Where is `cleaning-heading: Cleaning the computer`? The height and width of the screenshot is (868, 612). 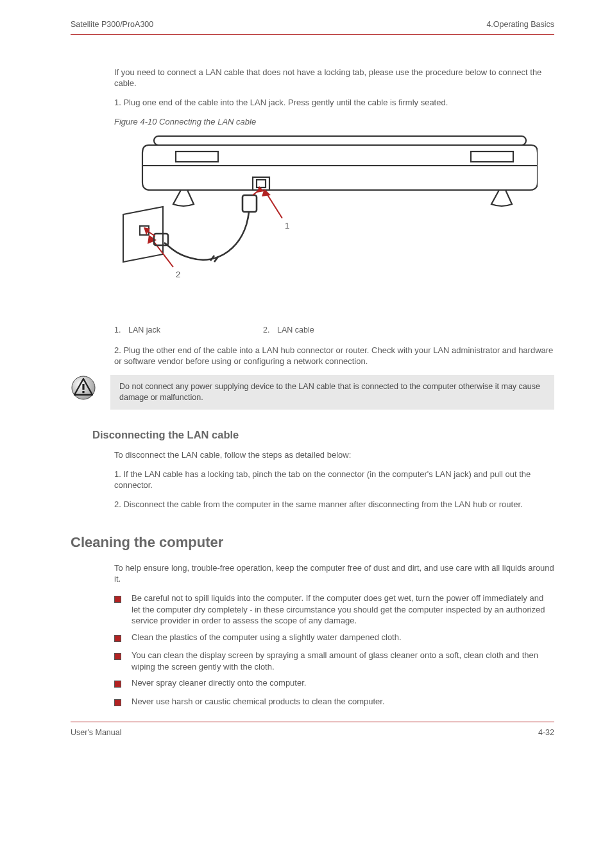 cleaning-heading: Cleaning the computer is located at coordinates (312, 542).